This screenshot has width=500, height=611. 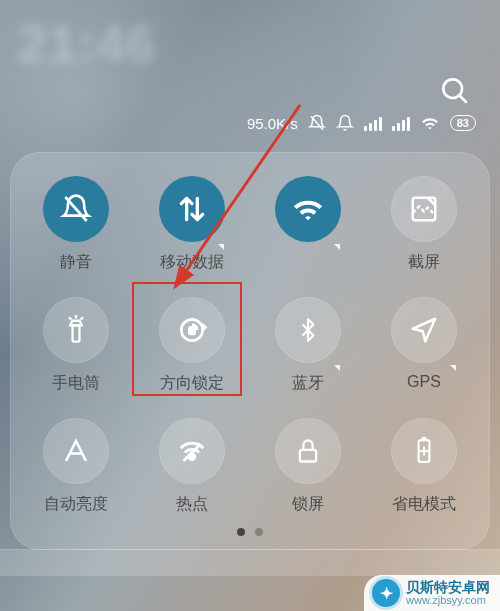 I want to click on tile-label: 自动亮度, so click(x=76, y=504).